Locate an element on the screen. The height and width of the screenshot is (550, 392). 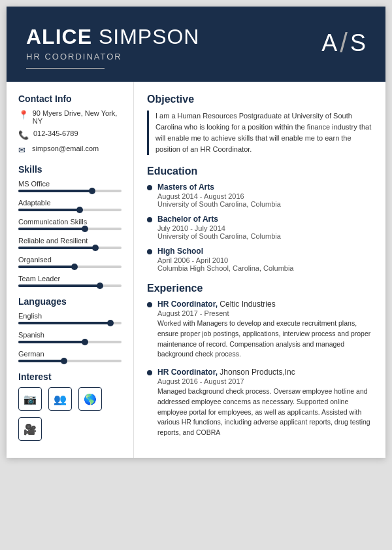
language-item: English is located at coordinates (70, 318).